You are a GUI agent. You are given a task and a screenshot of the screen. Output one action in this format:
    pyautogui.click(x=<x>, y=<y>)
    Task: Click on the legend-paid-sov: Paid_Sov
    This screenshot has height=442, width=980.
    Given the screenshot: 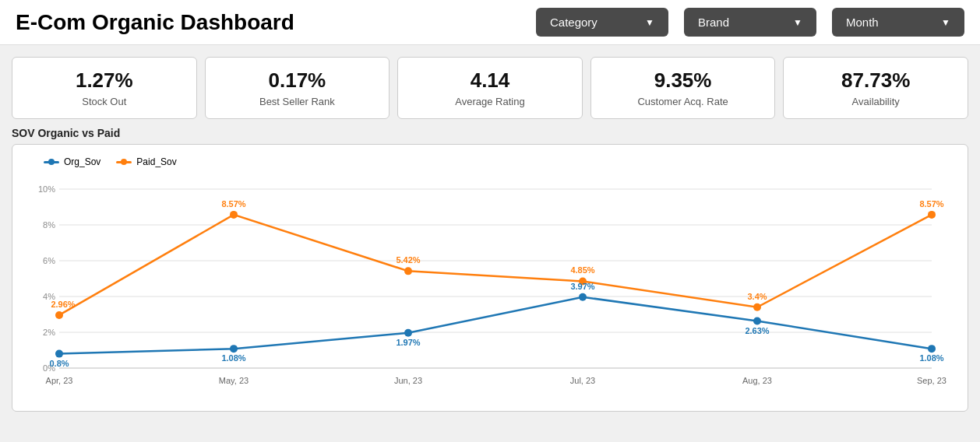 What is the action you would take?
    pyautogui.click(x=146, y=162)
    